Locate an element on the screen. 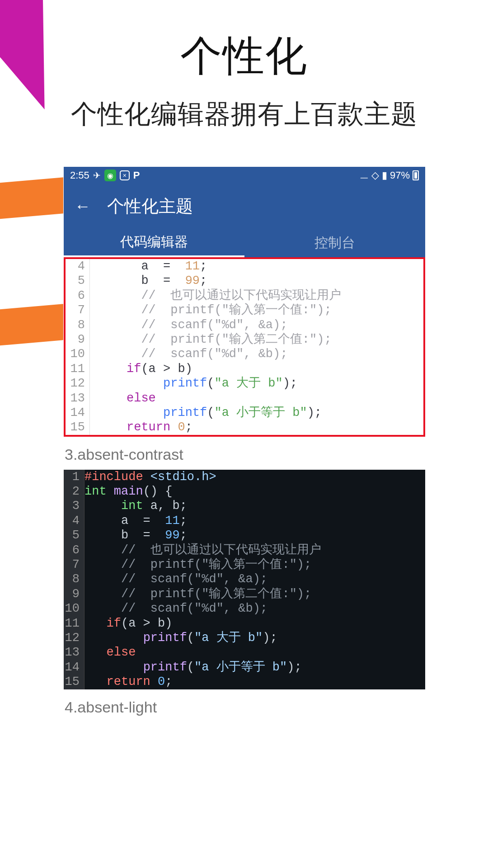  battery-percent: 97% is located at coordinates (400, 175).